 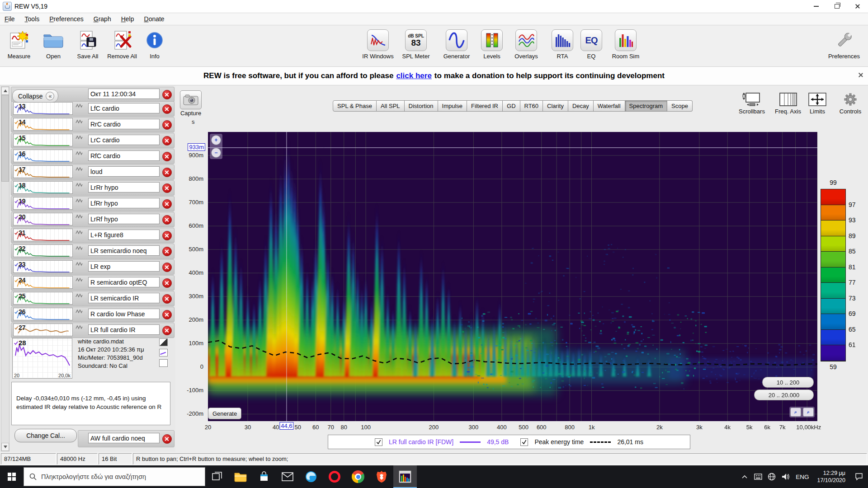 What do you see at coordinates (861, 75) in the screenshot?
I see `banner-close-icon` at bounding box center [861, 75].